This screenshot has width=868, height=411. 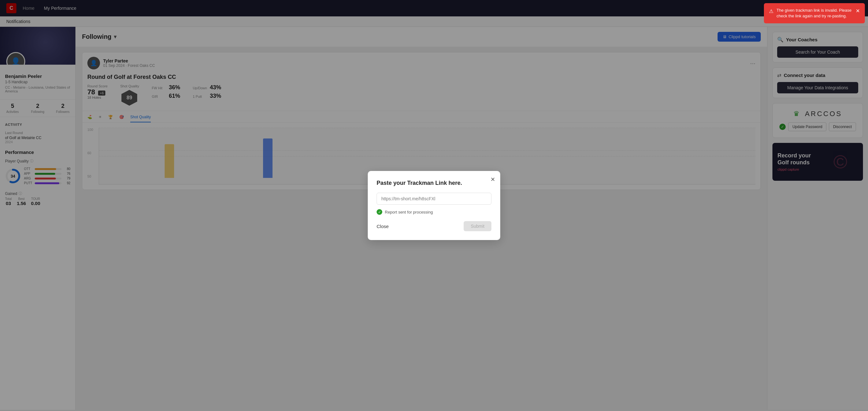 What do you see at coordinates (434, 183) in the screenshot?
I see `modal-title: Paste your Trackman Link here.` at bounding box center [434, 183].